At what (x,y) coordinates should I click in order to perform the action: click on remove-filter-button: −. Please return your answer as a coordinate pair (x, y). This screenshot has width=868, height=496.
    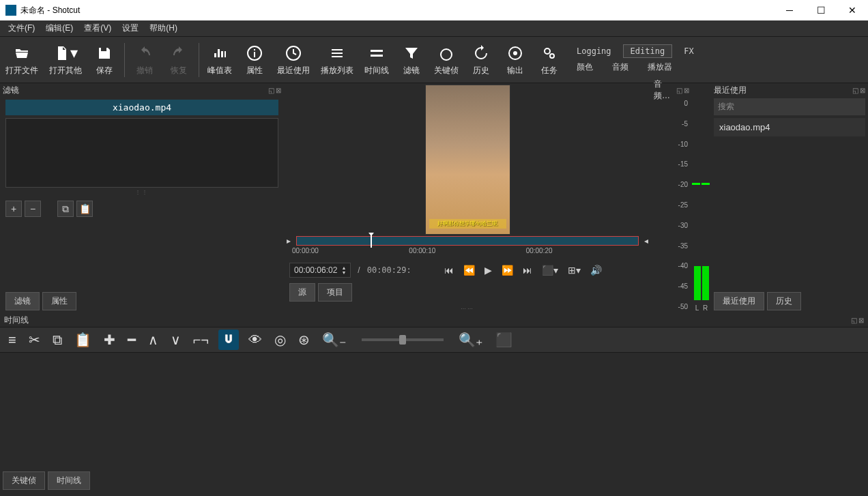
    Looking at the image, I should click on (33, 209).